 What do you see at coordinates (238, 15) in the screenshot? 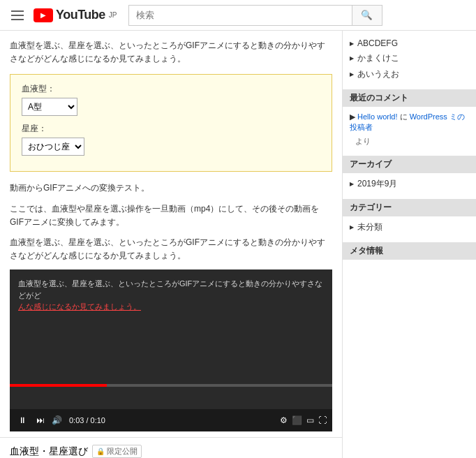
I see `header: YouTubeJP 🔍` at bounding box center [238, 15].